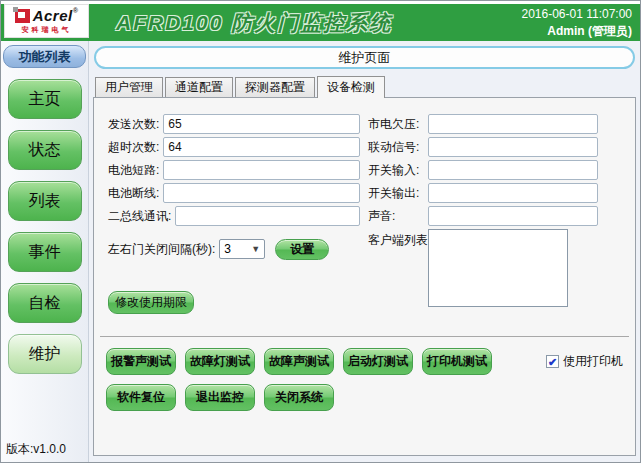 The image size is (641, 463). Describe the element at coordinates (234, 193) in the screenshot. I see `form-row: 电池断线:` at that location.